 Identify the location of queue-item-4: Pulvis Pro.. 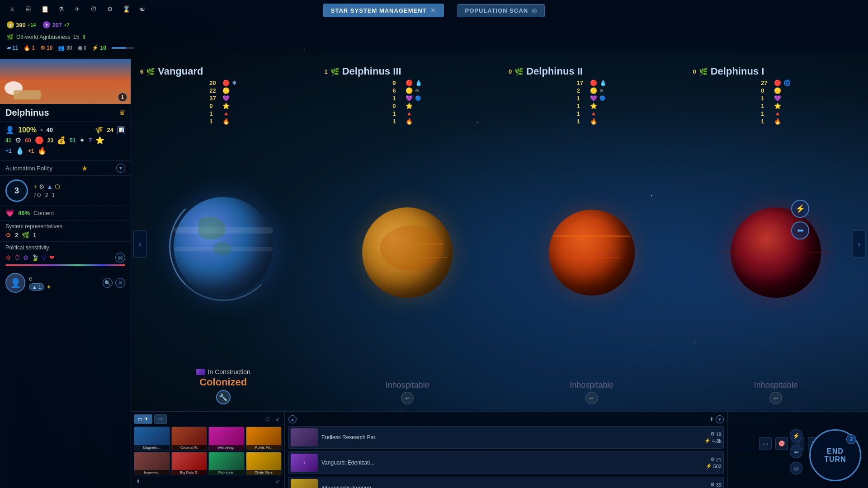
(264, 438).